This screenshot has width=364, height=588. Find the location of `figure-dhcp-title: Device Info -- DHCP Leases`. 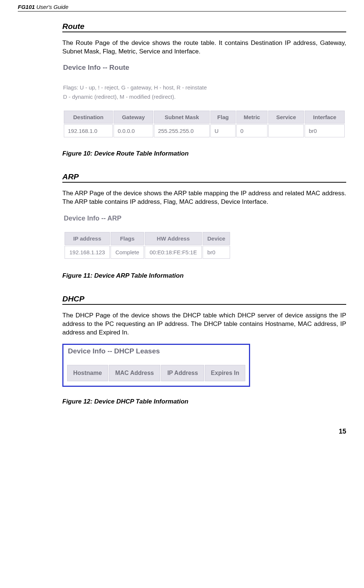

figure-dhcp-title: Device Info -- DHCP Leases is located at coordinates (157, 351).